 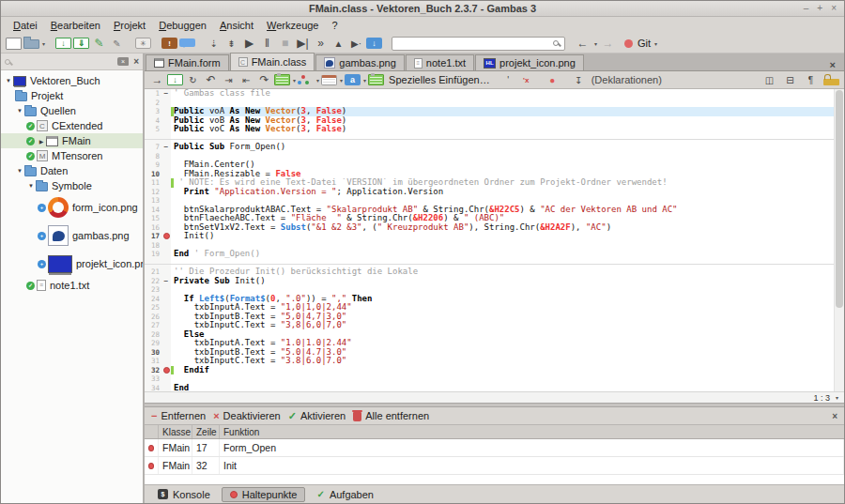 I want to click on line-number: 18, so click(x=153, y=246).